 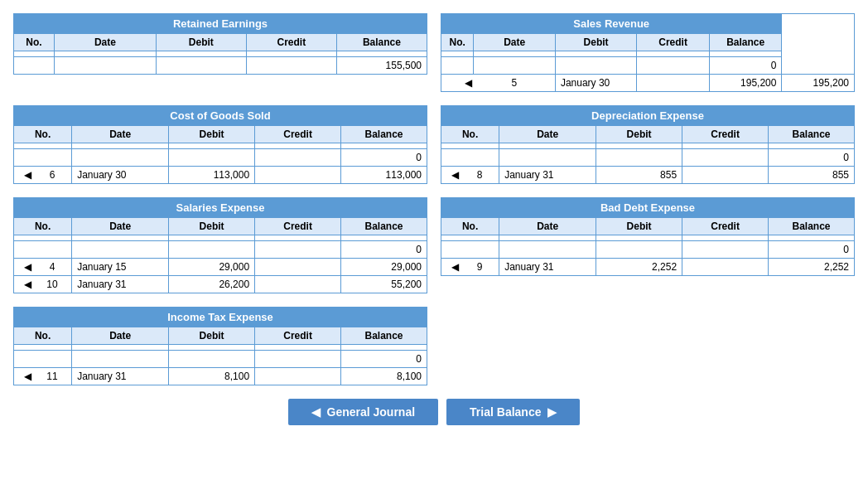 What do you see at coordinates (316, 412) in the screenshot?
I see `prev-arrow-icon: ◀` at bounding box center [316, 412].